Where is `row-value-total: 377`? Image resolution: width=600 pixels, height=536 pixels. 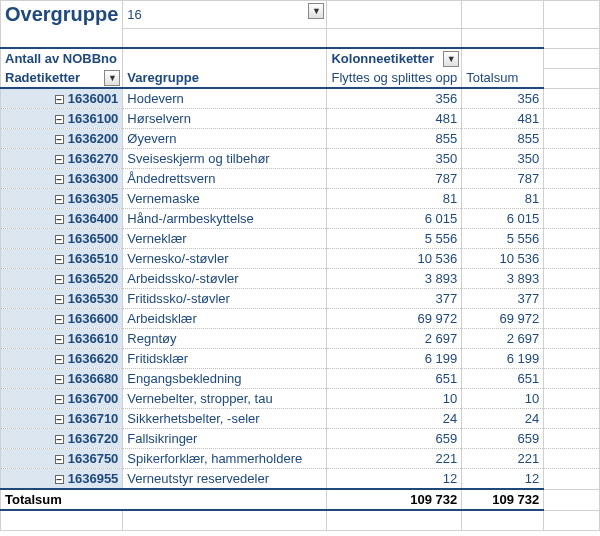
row-value-total: 377 is located at coordinates (503, 299).